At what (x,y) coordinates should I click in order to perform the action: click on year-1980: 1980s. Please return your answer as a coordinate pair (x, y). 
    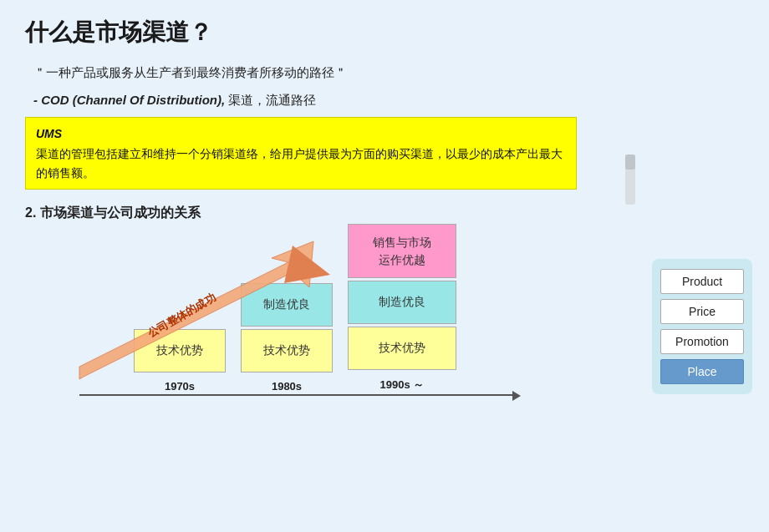
    Looking at the image, I should click on (287, 386).